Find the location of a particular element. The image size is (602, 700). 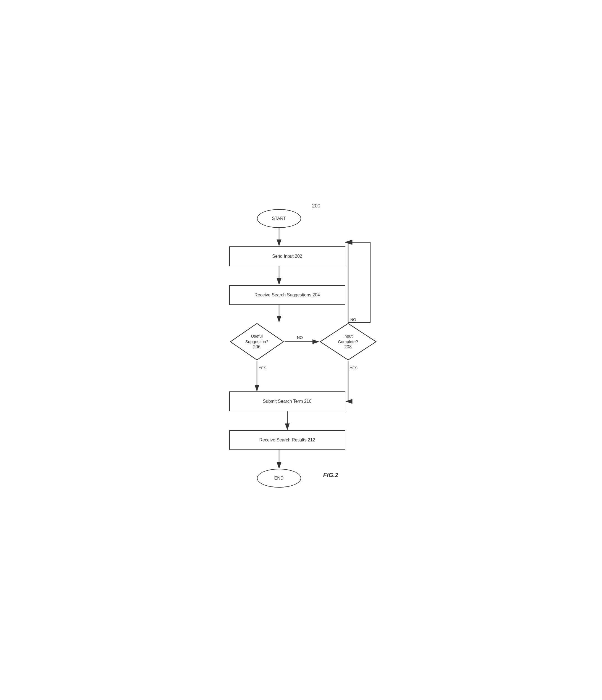

diagram-number: 200 is located at coordinates (316, 206).